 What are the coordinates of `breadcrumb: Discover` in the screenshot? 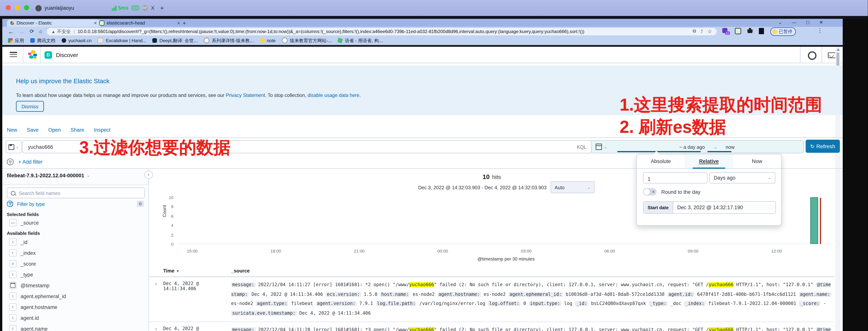 It's located at (67, 55).